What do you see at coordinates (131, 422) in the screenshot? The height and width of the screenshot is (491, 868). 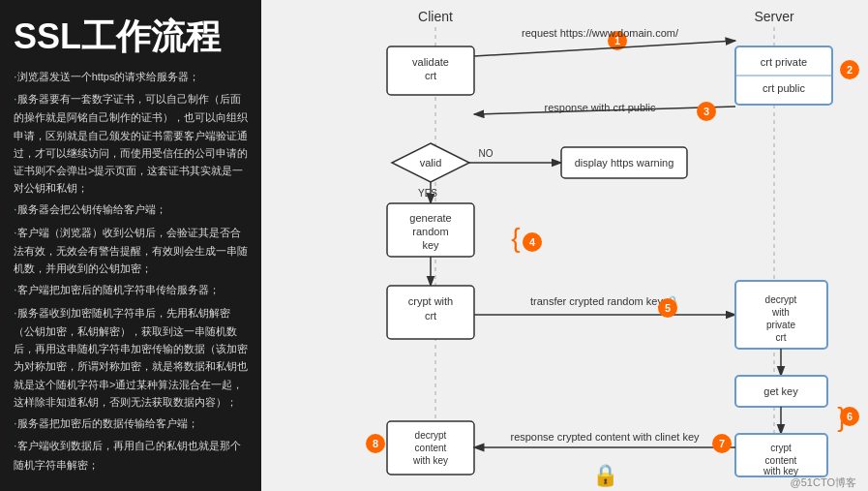 I see `bullet-7: ·服务器把加密后的数据传输给客户端；` at bounding box center [131, 422].